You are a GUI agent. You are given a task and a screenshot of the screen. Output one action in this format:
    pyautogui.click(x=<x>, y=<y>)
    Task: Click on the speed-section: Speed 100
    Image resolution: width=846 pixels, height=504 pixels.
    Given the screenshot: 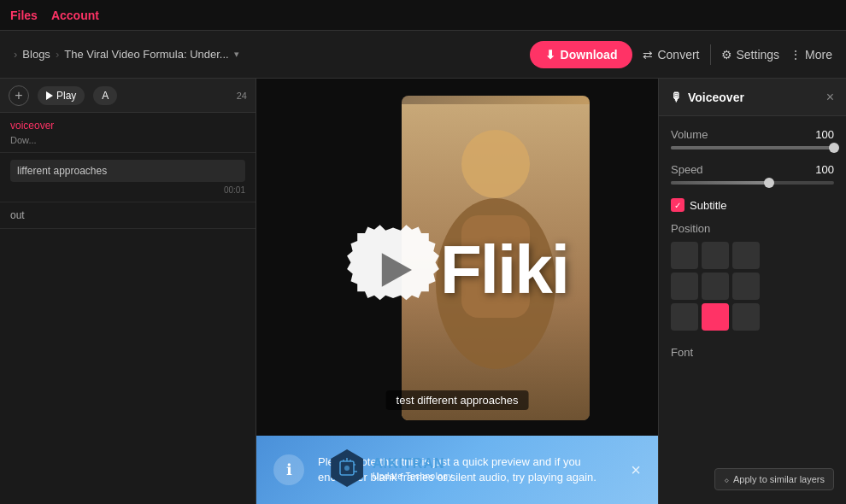 What is the action you would take?
    pyautogui.click(x=752, y=174)
    